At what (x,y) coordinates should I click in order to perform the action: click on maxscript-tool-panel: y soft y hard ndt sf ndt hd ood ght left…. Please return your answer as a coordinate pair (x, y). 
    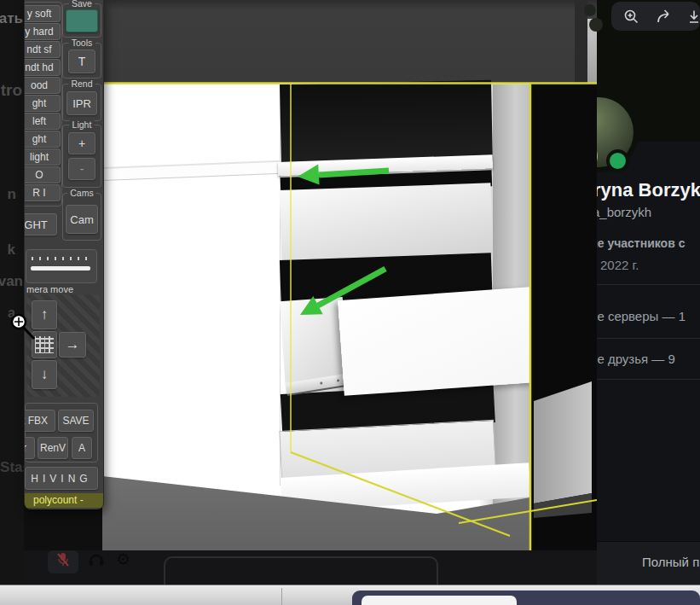
    Looking at the image, I should click on (64, 254).